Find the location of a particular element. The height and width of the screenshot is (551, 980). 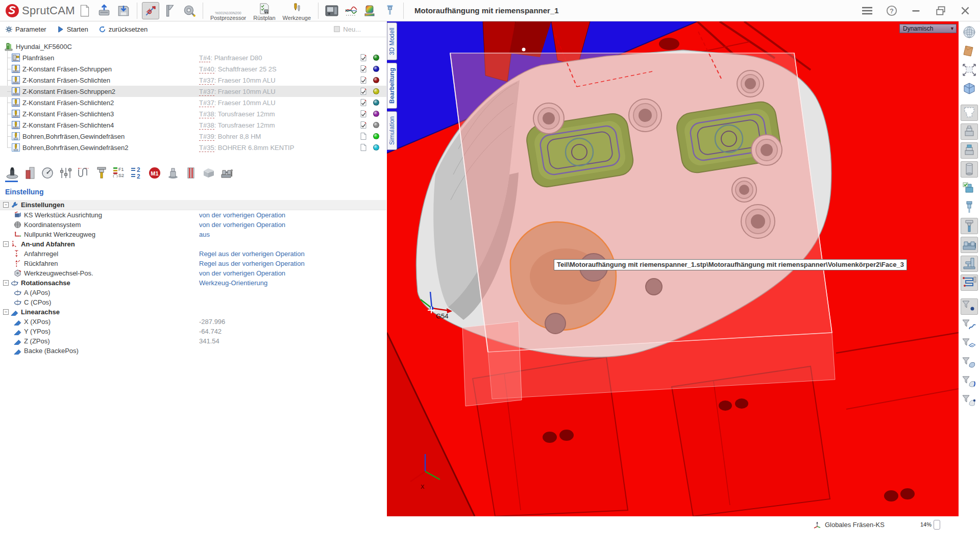

neu-button: Neu... is located at coordinates (347, 30).